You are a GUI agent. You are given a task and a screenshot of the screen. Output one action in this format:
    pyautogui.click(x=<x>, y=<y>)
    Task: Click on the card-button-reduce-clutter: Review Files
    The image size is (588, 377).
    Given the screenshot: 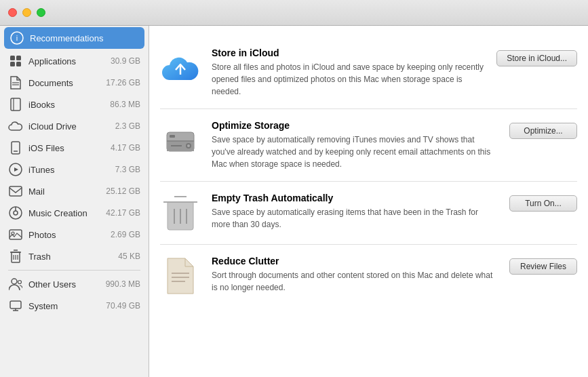 What is the action you would take?
    pyautogui.click(x=543, y=266)
    